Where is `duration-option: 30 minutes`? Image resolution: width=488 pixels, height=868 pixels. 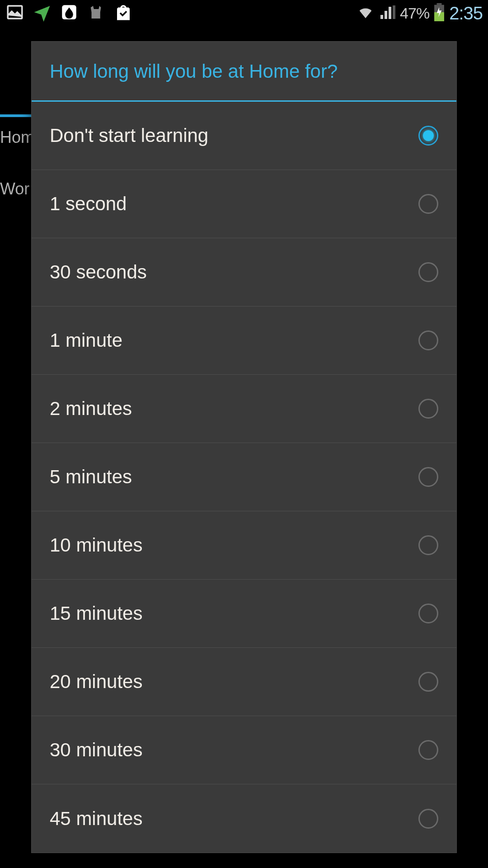
duration-option: 30 minutes is located at coordinates (244, 750).